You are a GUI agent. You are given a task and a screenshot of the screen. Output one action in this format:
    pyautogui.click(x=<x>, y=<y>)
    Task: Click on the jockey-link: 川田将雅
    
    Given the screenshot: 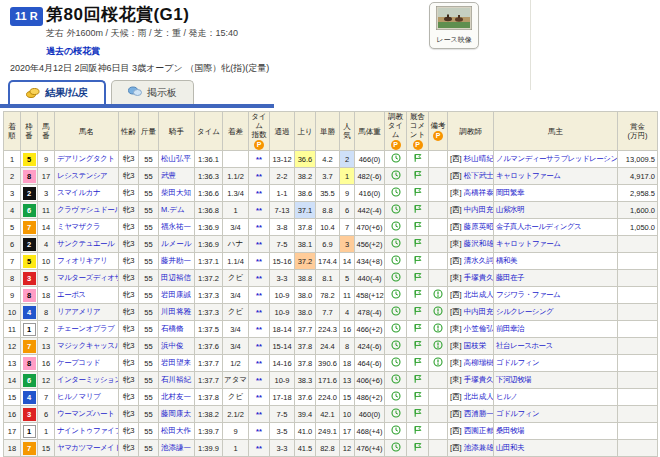 What is the action you would take?
    pyautogui.click(x=176, y=312)
    